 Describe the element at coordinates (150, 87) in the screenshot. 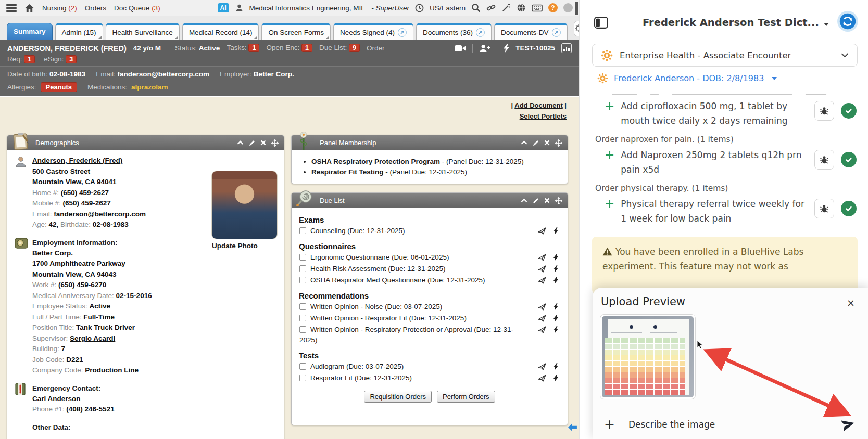

I see `medication-link: alprazolam` at that location.